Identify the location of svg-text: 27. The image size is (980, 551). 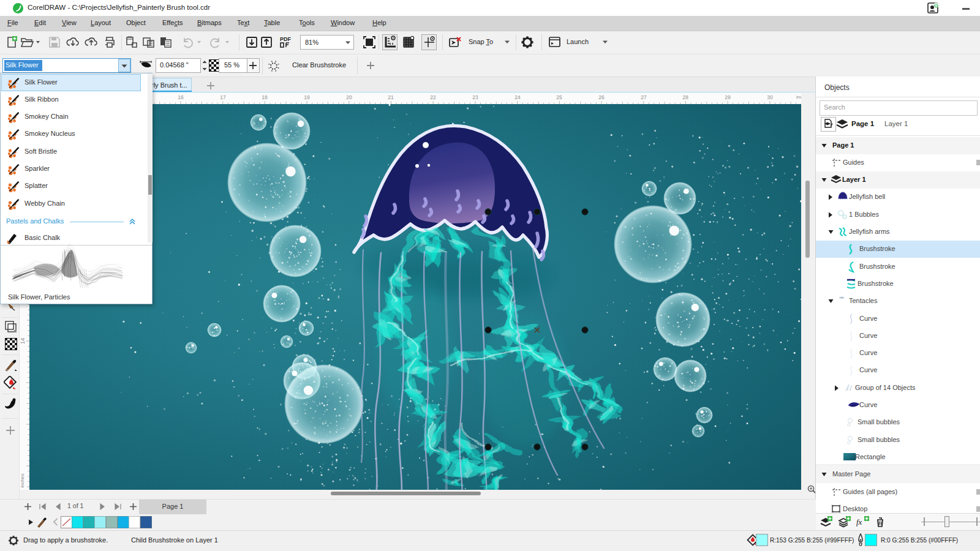
(644, 97).